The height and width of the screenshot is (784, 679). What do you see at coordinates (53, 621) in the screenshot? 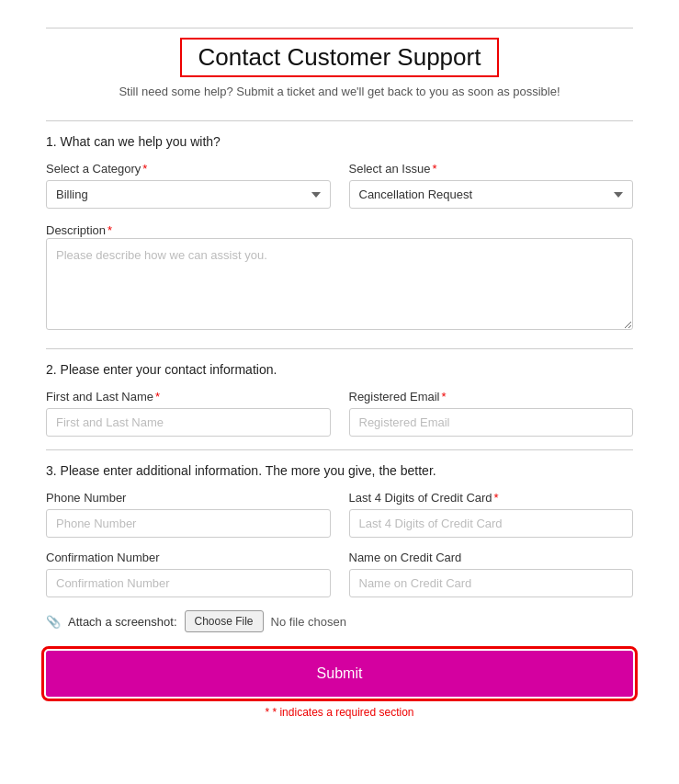
I see `attach-icon: 📎` at bounding box center [53, 621].